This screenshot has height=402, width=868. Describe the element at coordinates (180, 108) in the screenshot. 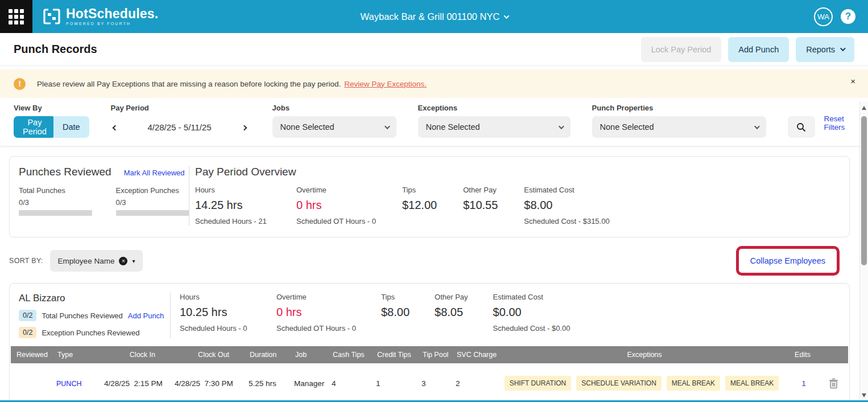

I see `pay-period-label: Pay Period` at that location.